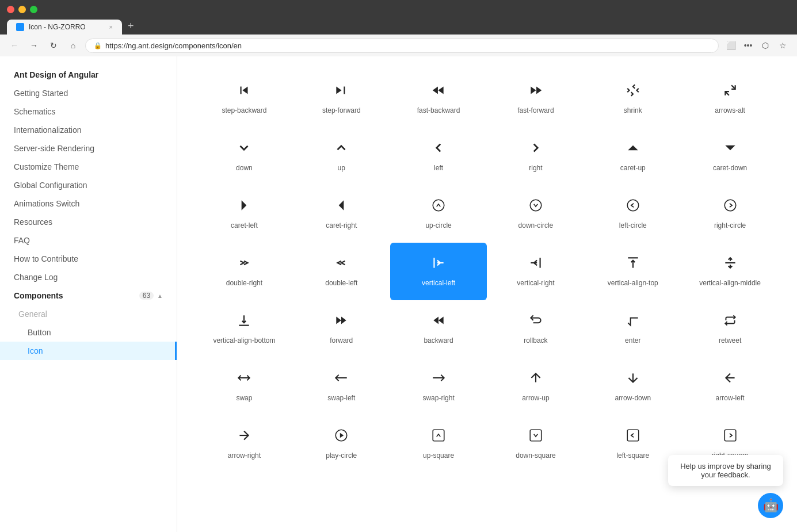  What do you see at coordinates (89, 277) in the screenshot?
I see `sidebar-item-change-log: Change Log` at bounding box center [89, 277].